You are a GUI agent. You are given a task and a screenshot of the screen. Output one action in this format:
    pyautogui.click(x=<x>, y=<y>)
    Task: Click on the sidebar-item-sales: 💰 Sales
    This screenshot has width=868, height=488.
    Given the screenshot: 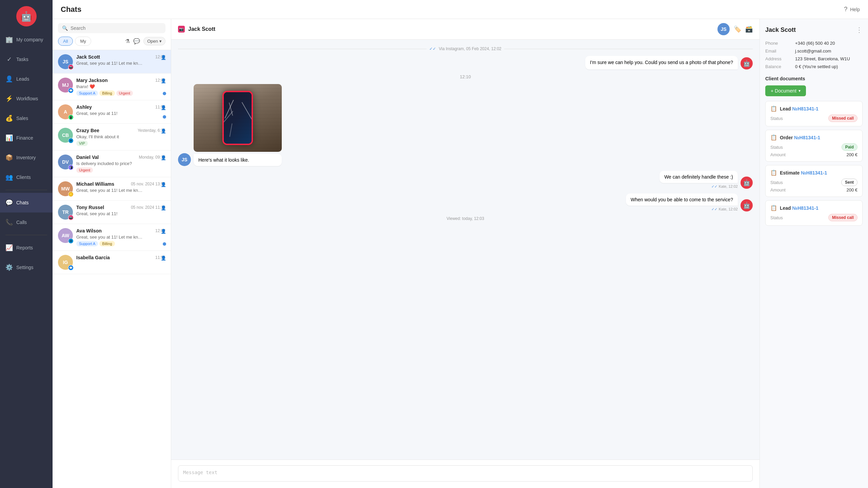 What is the action you would take?
    pyautogui.click(x=26, y=118)
    